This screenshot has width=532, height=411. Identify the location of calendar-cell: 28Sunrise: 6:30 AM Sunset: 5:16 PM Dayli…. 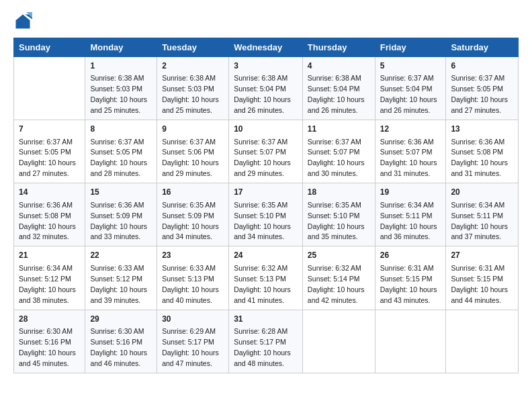
(50, 341).